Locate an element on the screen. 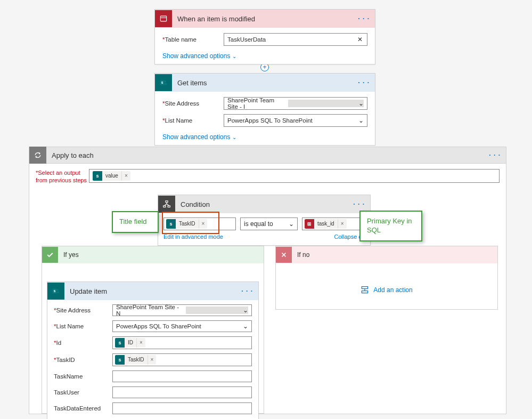  table-name-input: TaskUserData ✕ is located at coordinates (296, 39).